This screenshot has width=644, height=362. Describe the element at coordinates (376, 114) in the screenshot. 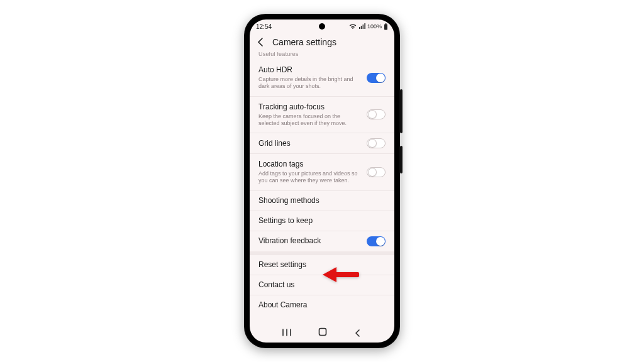

I see `tracking-af-toggle` at that location.